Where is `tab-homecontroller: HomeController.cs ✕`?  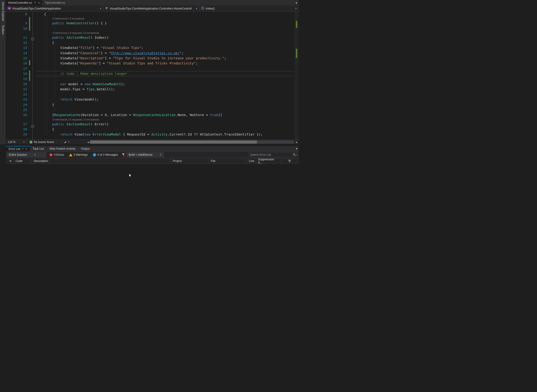 tab-homecontroller: HomeController.cs ✕ is located at coordinates (24, 3).